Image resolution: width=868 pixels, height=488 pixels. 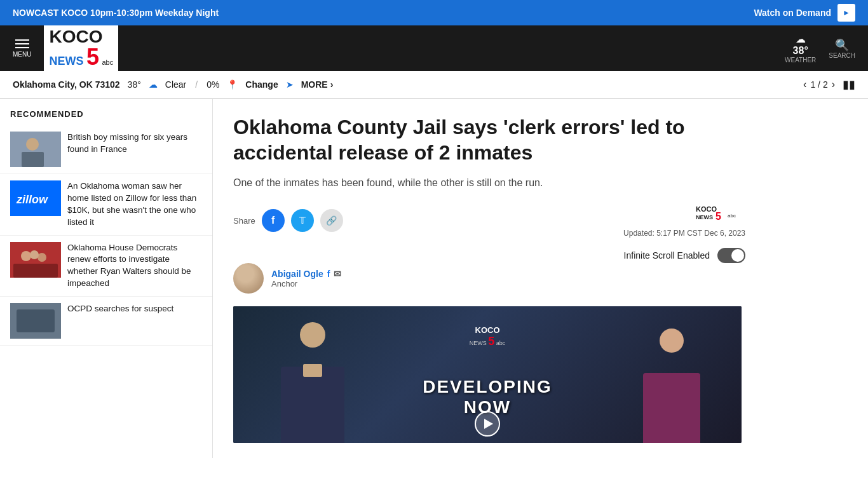 What do you see at coordinates (306, 283) in the screenshot?
I see `author-role: Anchor` at bounding box center [306, 283].